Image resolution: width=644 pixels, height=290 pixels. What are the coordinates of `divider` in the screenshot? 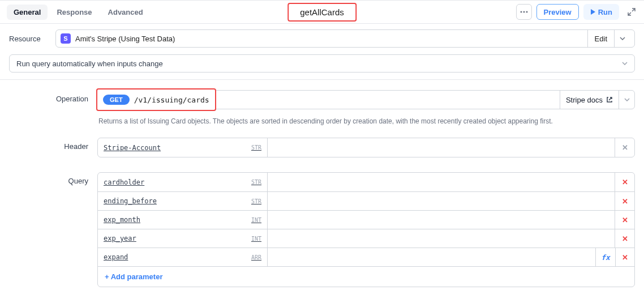 It's located at (322, 79).